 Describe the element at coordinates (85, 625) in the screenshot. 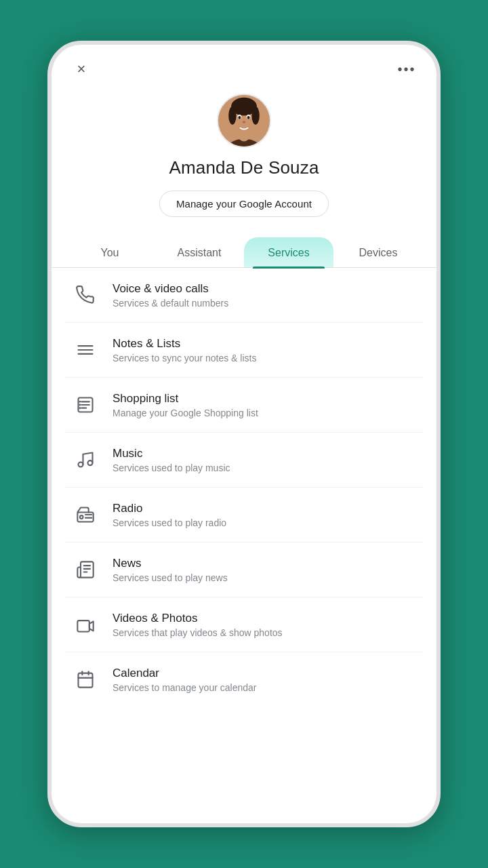

I see `video-icon` at that location.